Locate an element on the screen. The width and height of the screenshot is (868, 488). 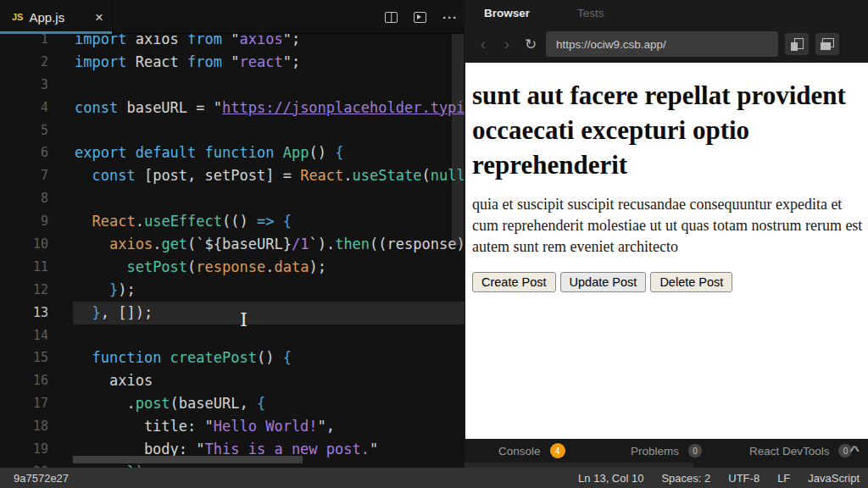
line-number: 20 is located at coordinates (36, 464).